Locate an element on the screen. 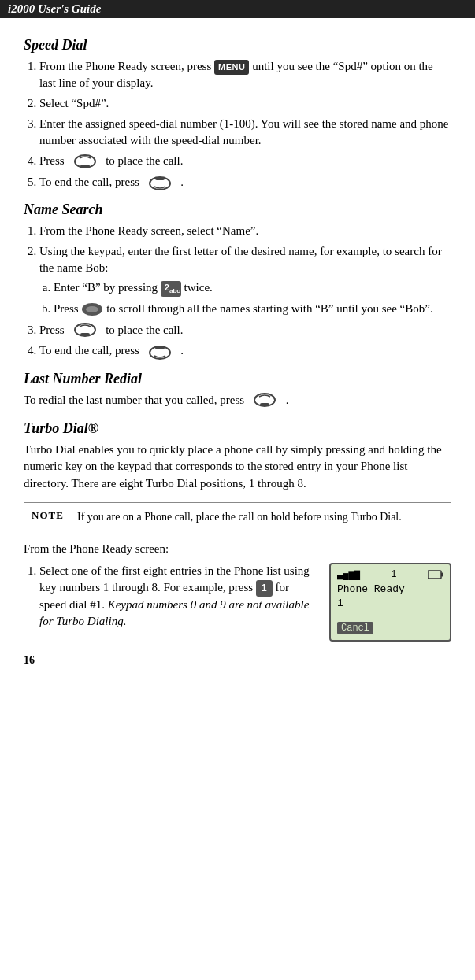 This screenshot has width=475, height=980. name-search-steps: From the Phone Ready screen, select “Nam… is located at coordinates (246, 291).